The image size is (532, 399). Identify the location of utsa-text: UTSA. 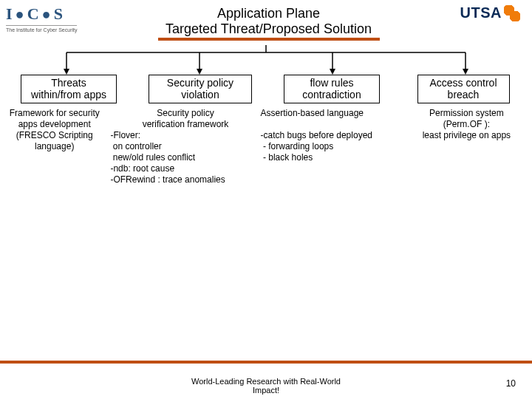
(481, 13).